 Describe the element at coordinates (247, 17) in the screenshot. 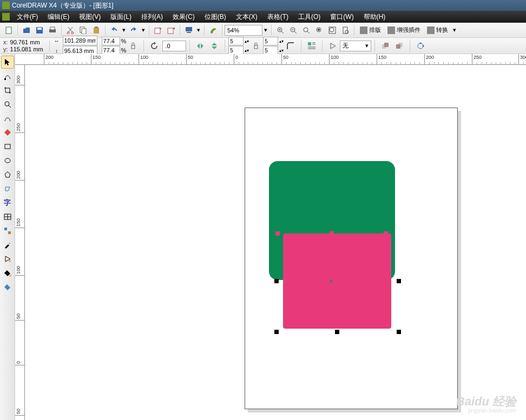

I see `menu-text: 文本(X)` at that location.